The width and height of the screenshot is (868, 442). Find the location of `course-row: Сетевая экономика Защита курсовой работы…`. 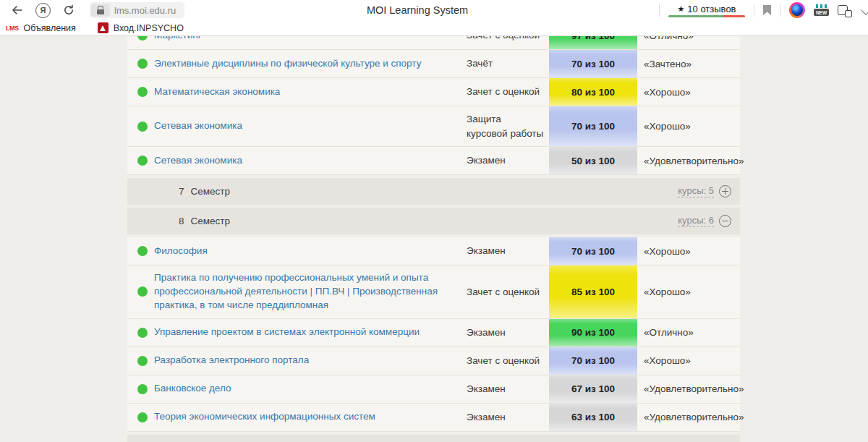

course-row: Сетевая экономика Защита курсовой работы… is located at coordinates (434, 127).